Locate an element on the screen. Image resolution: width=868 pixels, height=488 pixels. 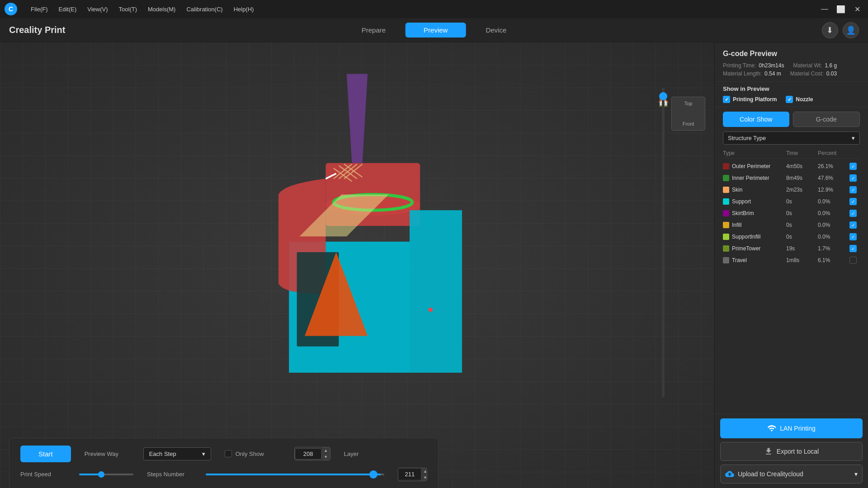
structure-type-arrow-icon: ▾ is located at coordinates (854, 138).